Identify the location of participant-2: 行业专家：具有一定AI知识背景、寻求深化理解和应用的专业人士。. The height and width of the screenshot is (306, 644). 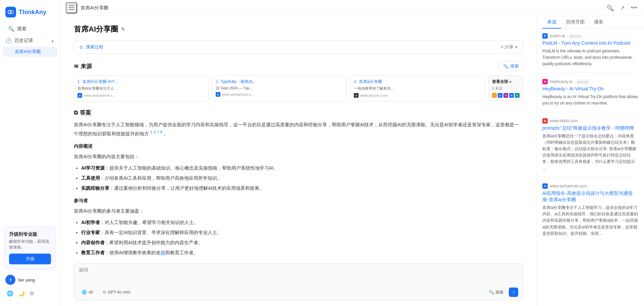
(302, 233).